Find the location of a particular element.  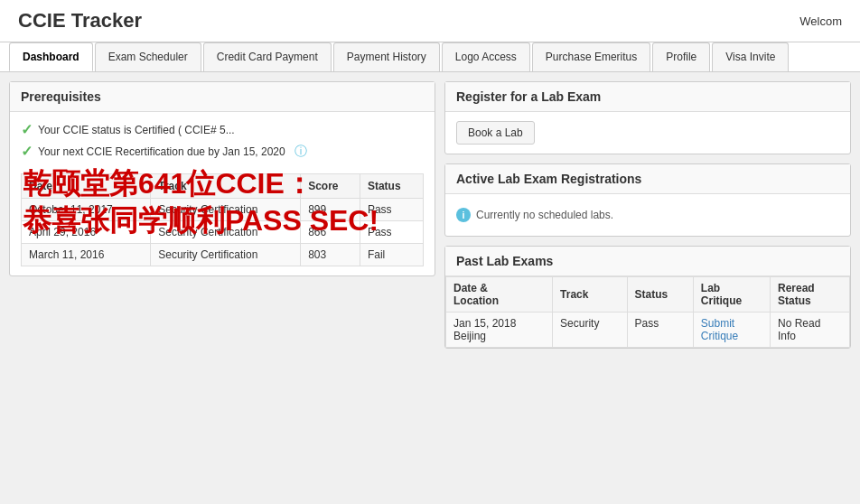

cell-reread-status: No ReadInfo is located at coordinates (810, 331).